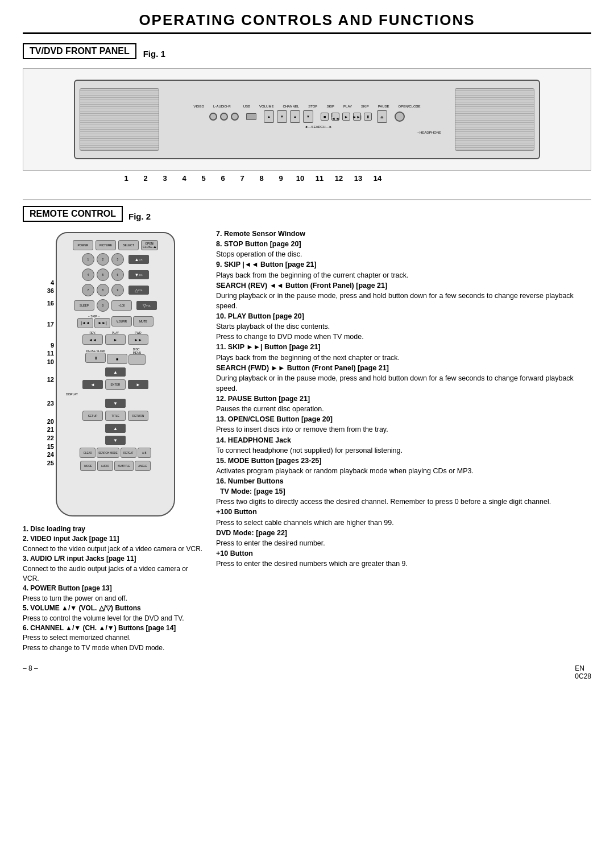 The width and height of the screenshot is (614, 868). I want to click on select-btn: SELECT, so click(128, 245).